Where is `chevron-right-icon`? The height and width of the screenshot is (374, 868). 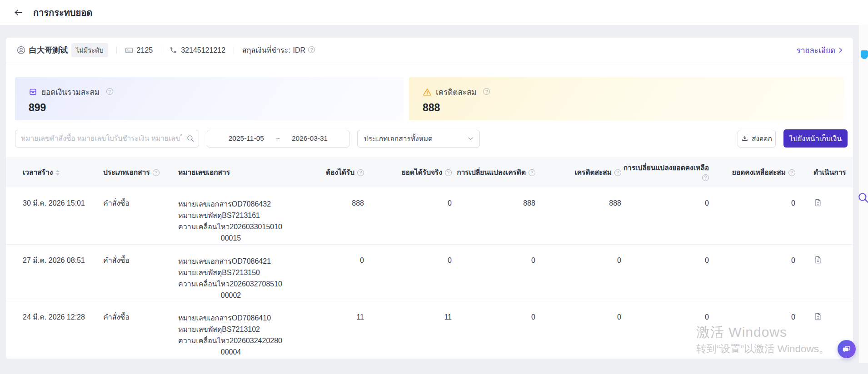
chevron-right-icon is located at coordinates (841, 50).